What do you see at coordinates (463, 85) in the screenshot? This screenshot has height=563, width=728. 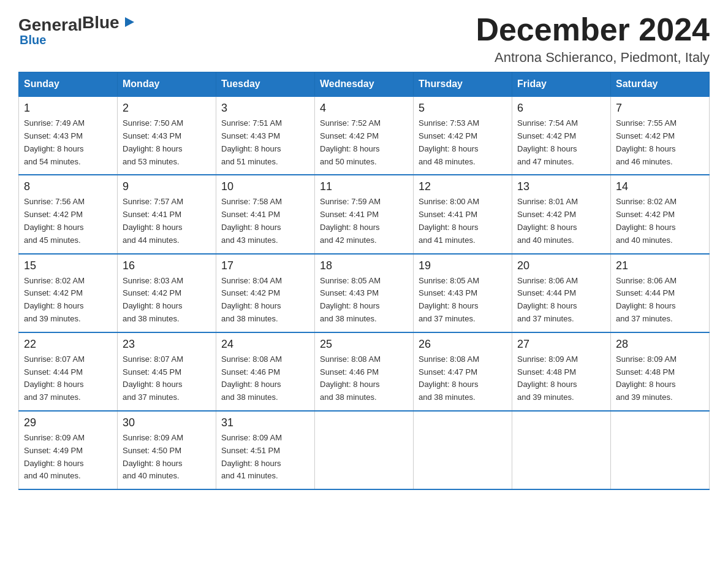 I see `header-thursday: Thursday` at bounding box center [463, 85].